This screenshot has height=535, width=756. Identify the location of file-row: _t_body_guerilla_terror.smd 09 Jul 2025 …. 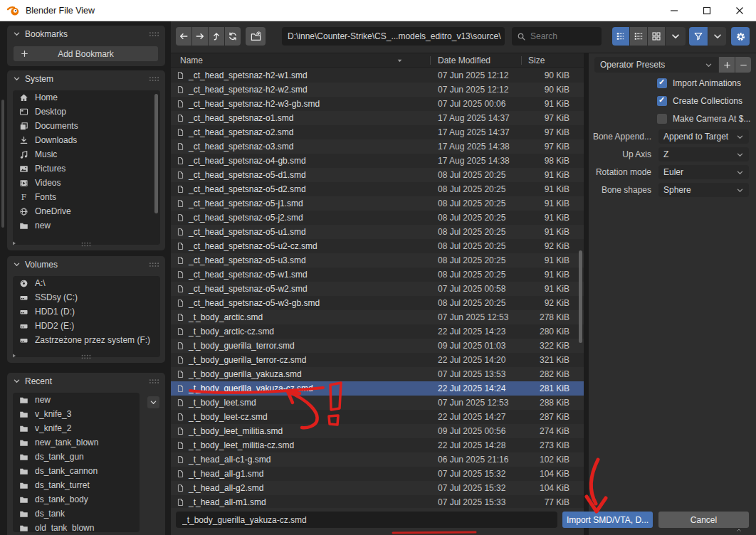
(377, 346).